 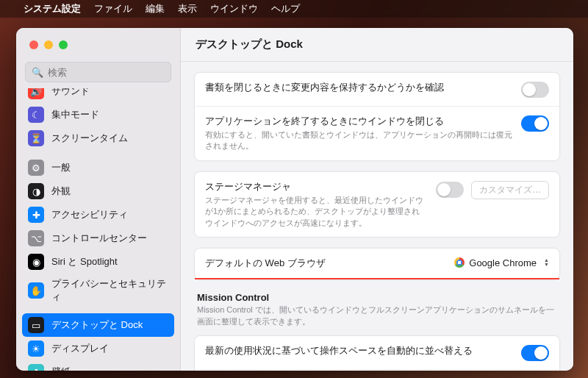 I want to click on sidebar-item: ▭デスクトップと Dock, so click(x=98, y=325).